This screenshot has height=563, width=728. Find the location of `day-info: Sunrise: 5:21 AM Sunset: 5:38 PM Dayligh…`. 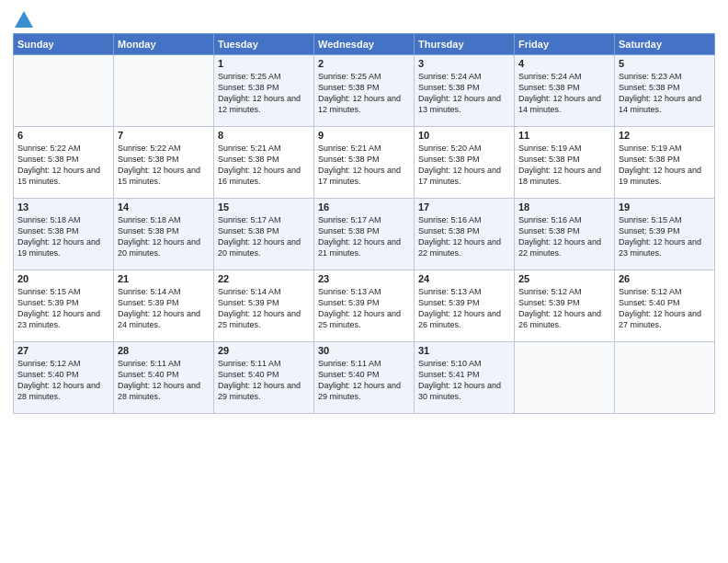

day-info: Sunrise: 5:21 AM Sunset: 5:38 PM Dayligh… is located at coordinates (364, 166).